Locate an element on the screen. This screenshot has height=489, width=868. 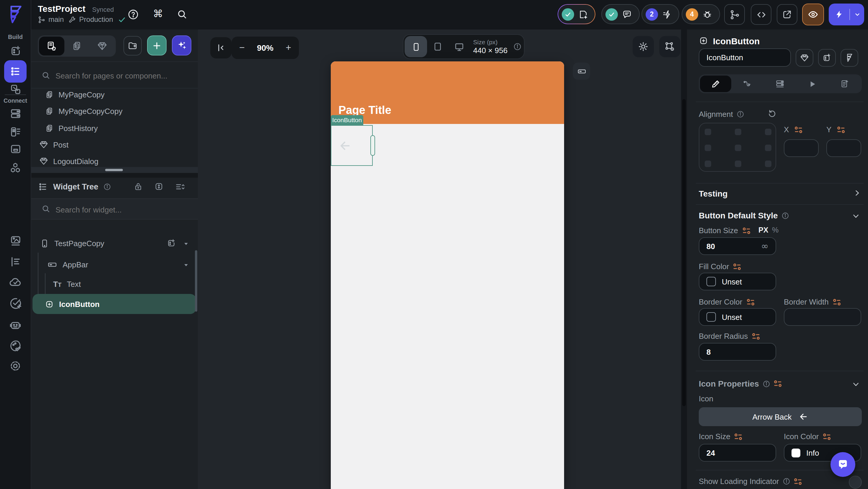
developer-menu-button is located at coordinates (761, 14).